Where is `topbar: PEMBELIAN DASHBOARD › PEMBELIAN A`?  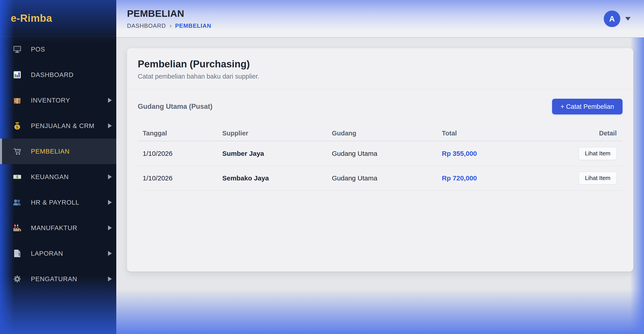
topbar: PEMBELIAN DASHBOARD › PEMBELIAN A is located at coordinates (380, 19).